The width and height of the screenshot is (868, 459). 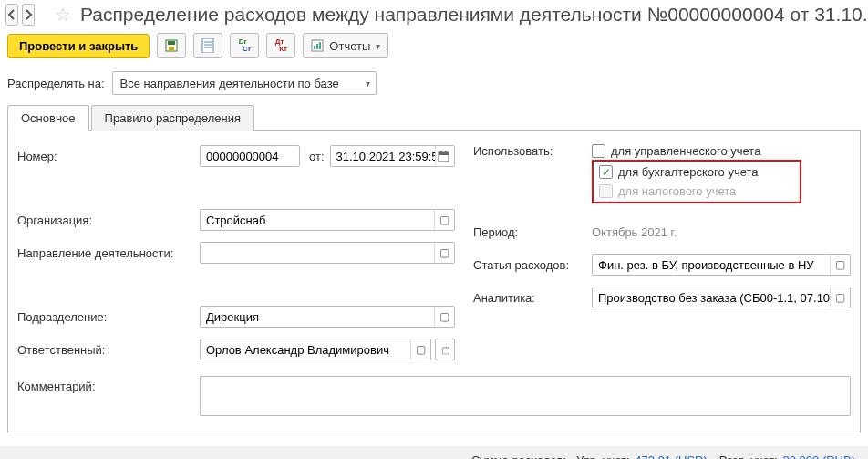 I want to click on analytics-label: Аналитика:, so click(x=532, y=297).